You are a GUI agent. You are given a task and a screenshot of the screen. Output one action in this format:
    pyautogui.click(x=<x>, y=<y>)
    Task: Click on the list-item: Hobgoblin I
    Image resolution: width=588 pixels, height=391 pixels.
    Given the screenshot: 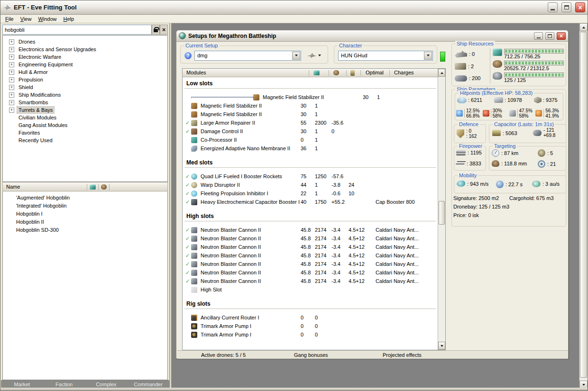 What is the action you would take?
    pyautogui.click(x=85, y=213)
    